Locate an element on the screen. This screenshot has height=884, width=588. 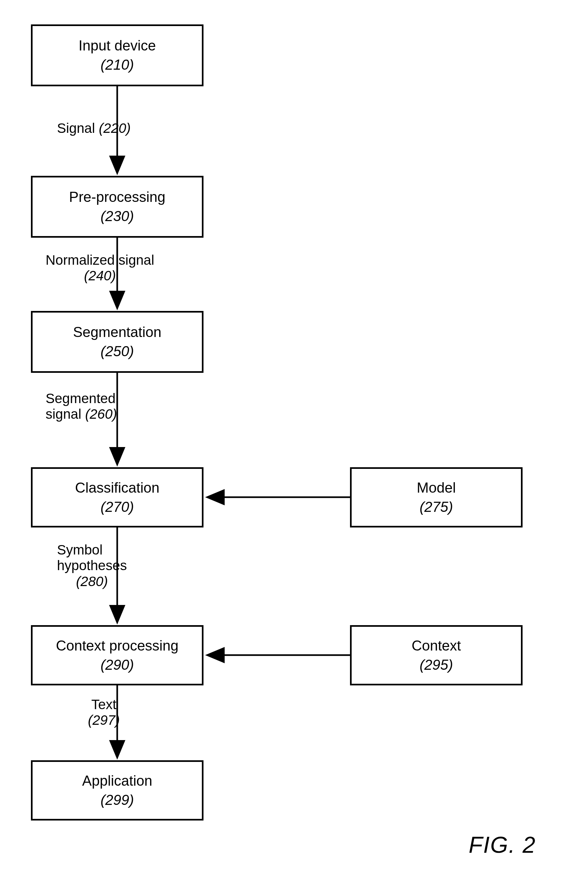
node-title: Pre-processing is located at coordinates (117, 197).